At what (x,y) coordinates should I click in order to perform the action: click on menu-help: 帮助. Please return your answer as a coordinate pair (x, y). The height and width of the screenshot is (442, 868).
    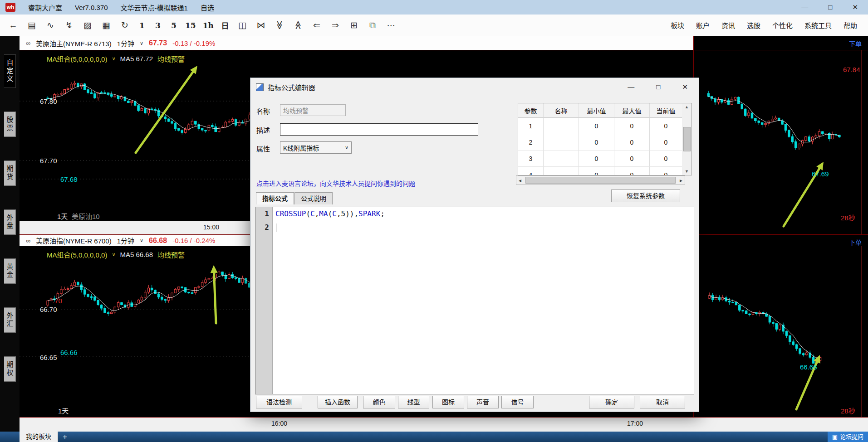
    Looking at the image, I should click on (850, 25).